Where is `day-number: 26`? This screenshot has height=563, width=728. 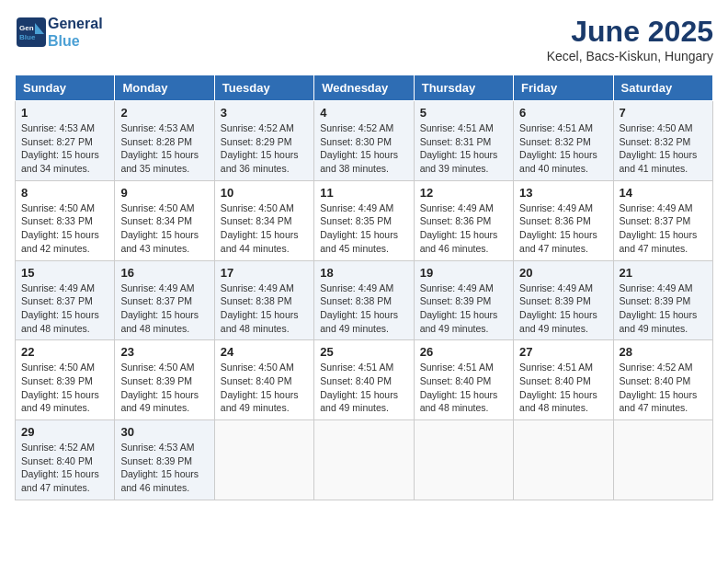
day-number: 26 is located at coordinates (463, 351).